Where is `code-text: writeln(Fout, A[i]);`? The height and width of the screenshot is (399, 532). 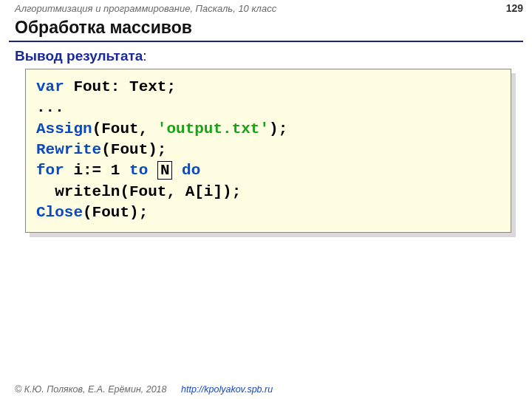 code-text: writeln(Fout, A[i]); is located at coordinates (139, 192).